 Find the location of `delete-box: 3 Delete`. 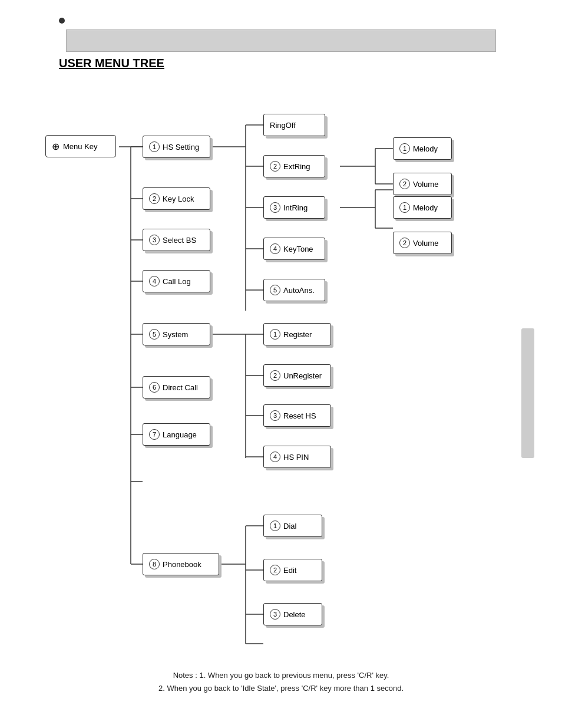

delete-box: 3 Delete is located at coordinates (293, 614).